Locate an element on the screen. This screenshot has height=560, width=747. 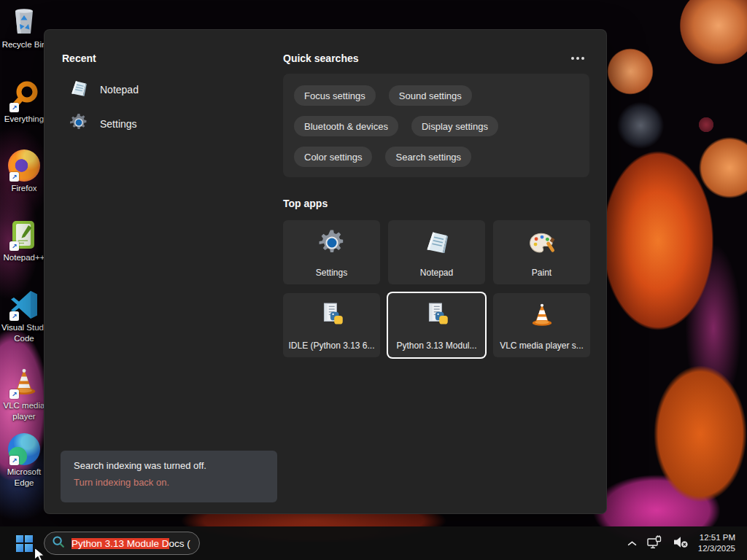
desktop-icon-label: player is located at coordinates (24, 417).